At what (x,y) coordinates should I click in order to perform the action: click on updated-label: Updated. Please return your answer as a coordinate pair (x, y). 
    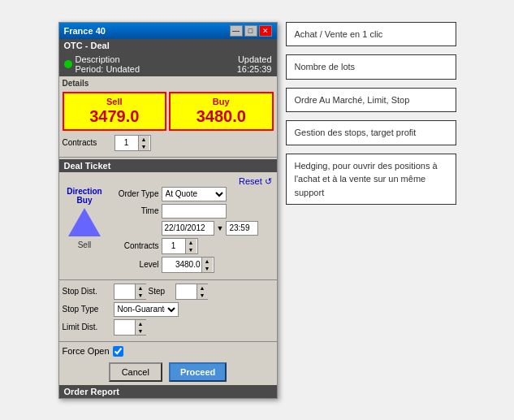
    Looking at the image, I should click on (255, 59).